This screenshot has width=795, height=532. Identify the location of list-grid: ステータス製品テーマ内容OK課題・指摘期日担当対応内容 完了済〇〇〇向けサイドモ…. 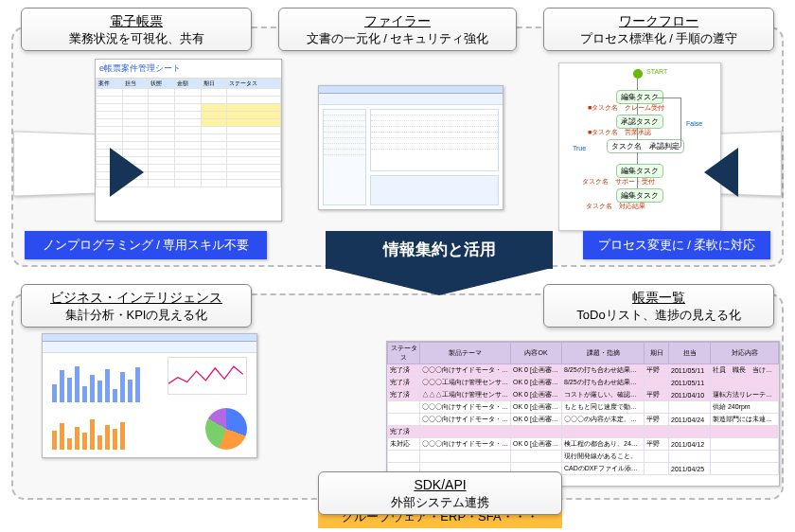
(583, 409).